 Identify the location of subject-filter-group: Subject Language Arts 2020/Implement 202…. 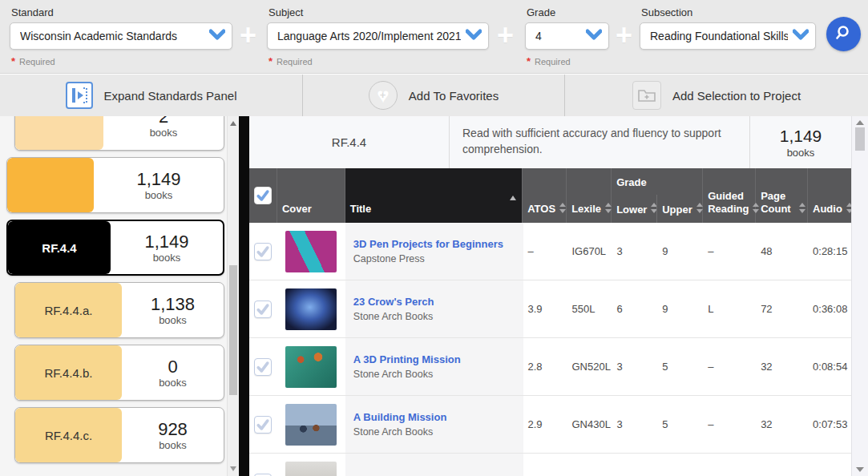
(378, 37).